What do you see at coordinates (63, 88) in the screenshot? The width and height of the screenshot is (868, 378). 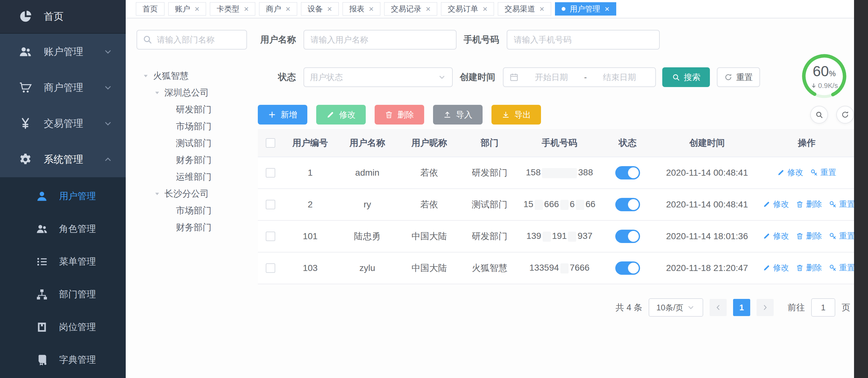 I see `sidebar-item: 商户管理` at bounding box center [63, 88].